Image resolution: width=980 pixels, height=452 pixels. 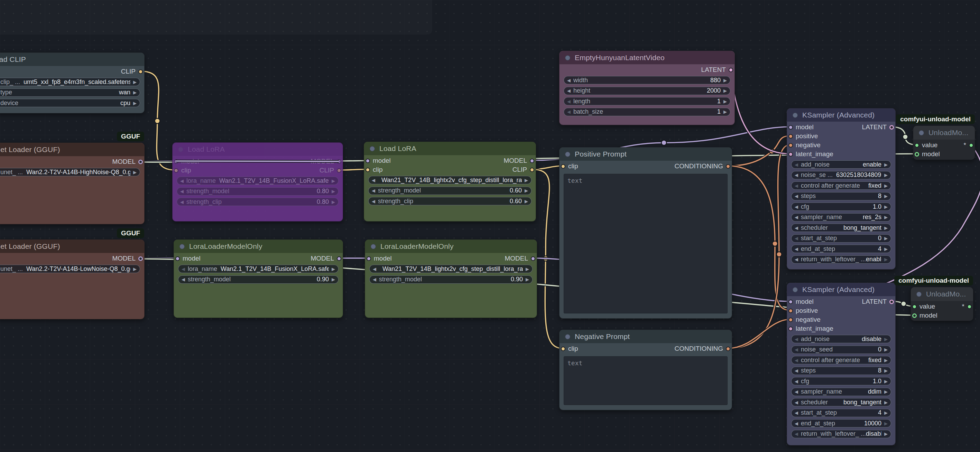 I want to click on input-dot-value, so click(x=915, y=307).